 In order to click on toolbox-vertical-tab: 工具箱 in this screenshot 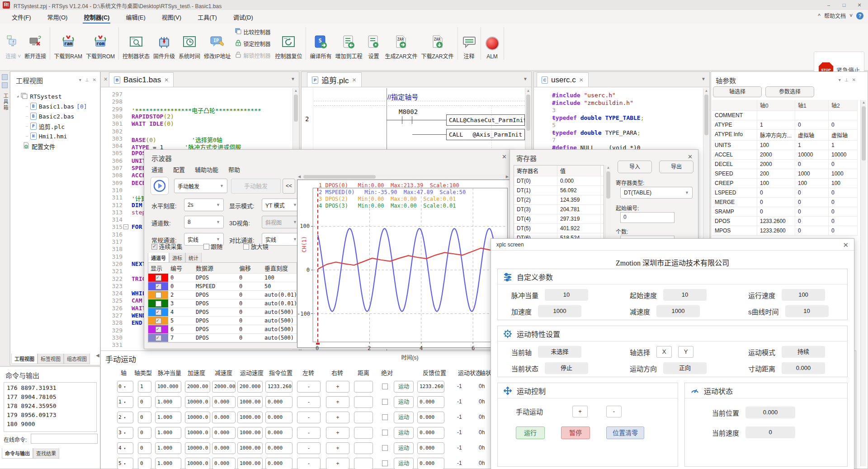, I will do `click(5, 102)`.